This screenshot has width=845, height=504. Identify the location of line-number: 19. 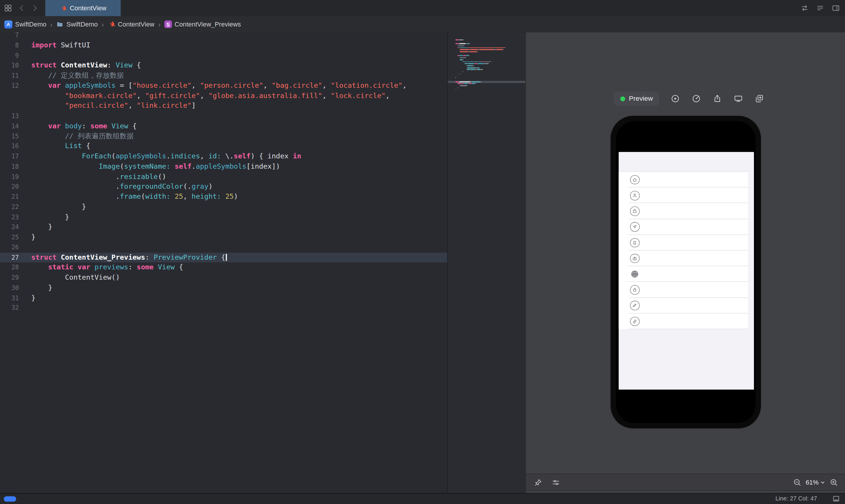
(12, 177).